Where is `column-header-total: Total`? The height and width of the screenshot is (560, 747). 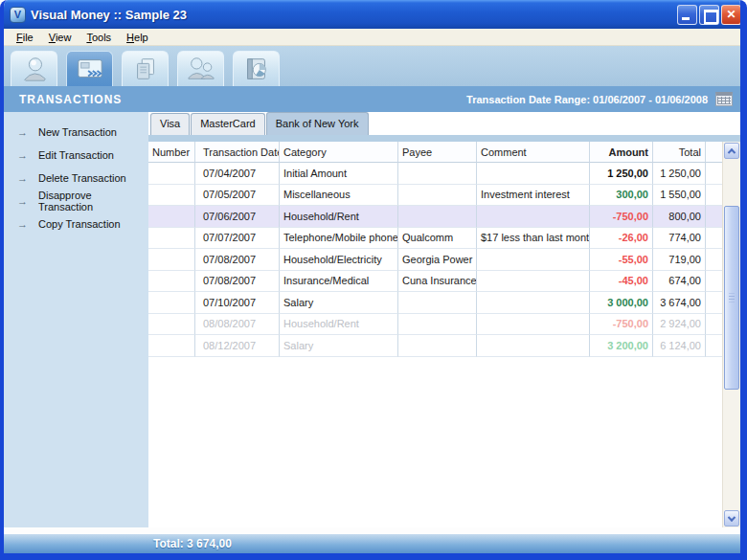
column-header-total: Total is located at coordinates (680, 152).